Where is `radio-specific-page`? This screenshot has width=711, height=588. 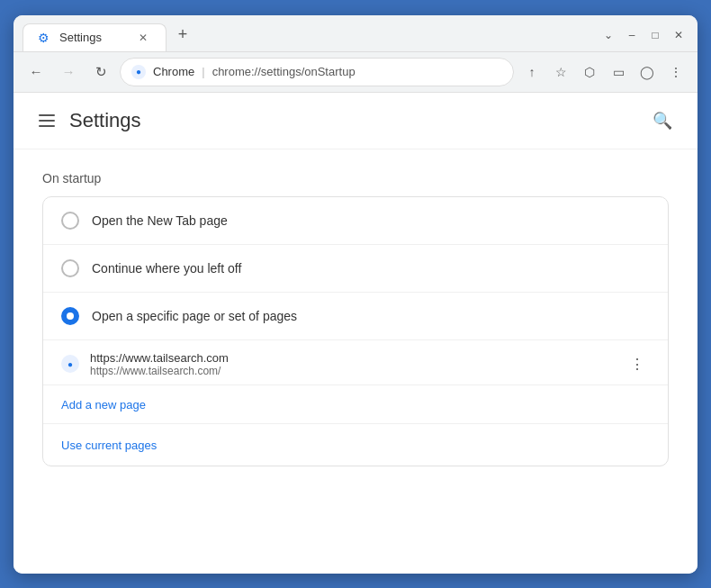
radio-specific-page is located at coordinates (70, 316).